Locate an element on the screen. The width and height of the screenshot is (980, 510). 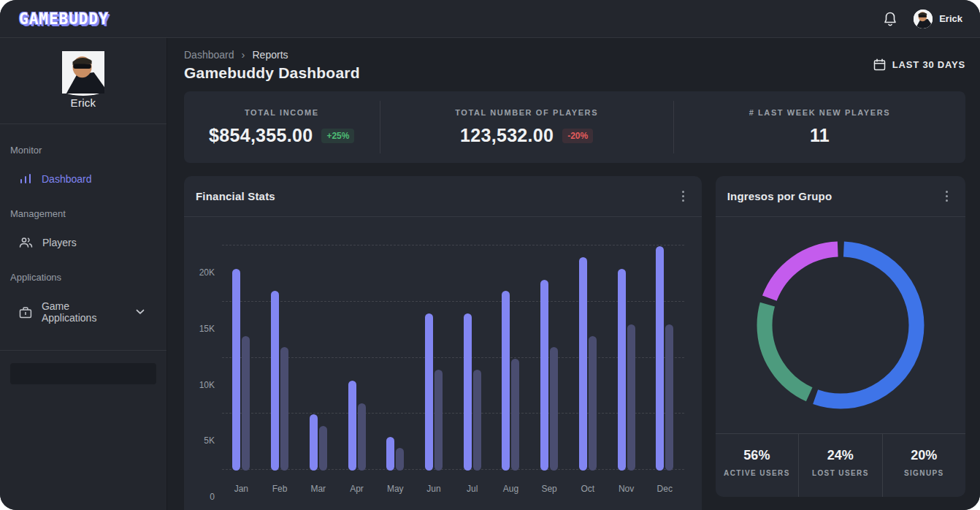
sidebar-item-label: Players is located at coordinates (60, 243).